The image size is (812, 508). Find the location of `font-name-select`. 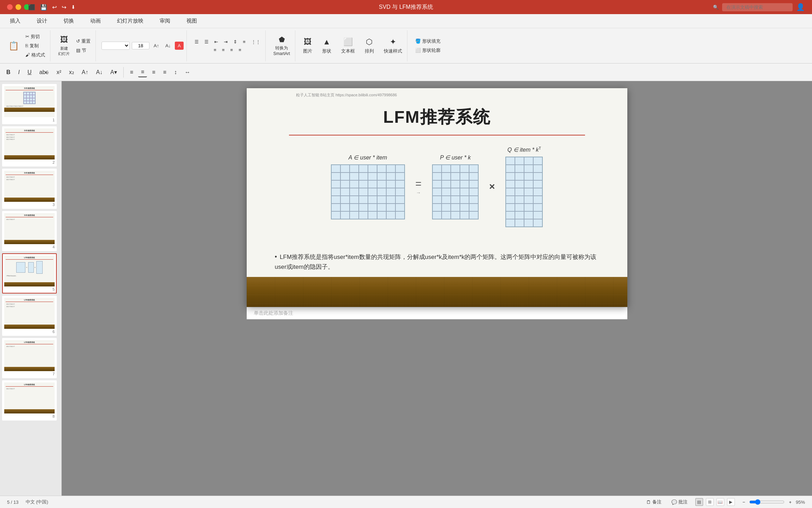

font-name-select is located at coordinates (116, 46).